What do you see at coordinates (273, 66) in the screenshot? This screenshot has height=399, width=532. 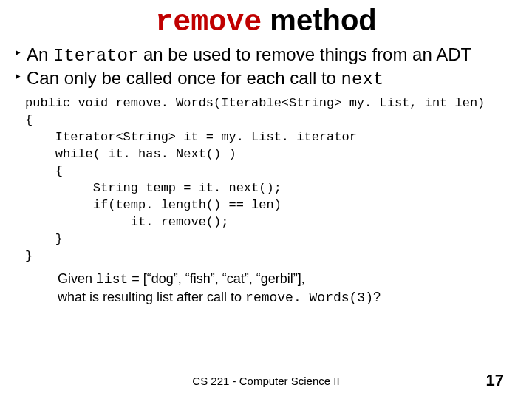 I see `bullet-list: ‣ An Iterator an be used to remove thing…` at bounding box center [273, 66].